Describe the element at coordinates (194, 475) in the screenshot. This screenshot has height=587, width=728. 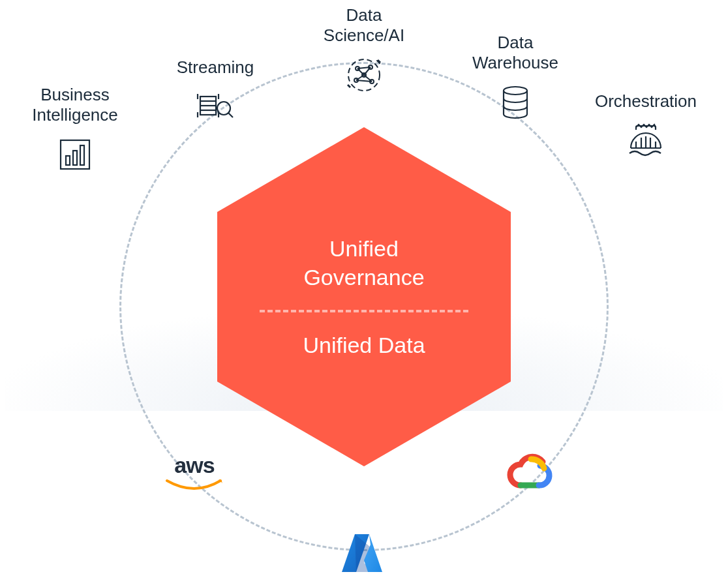
I see `aws-logo: aws` at that location.